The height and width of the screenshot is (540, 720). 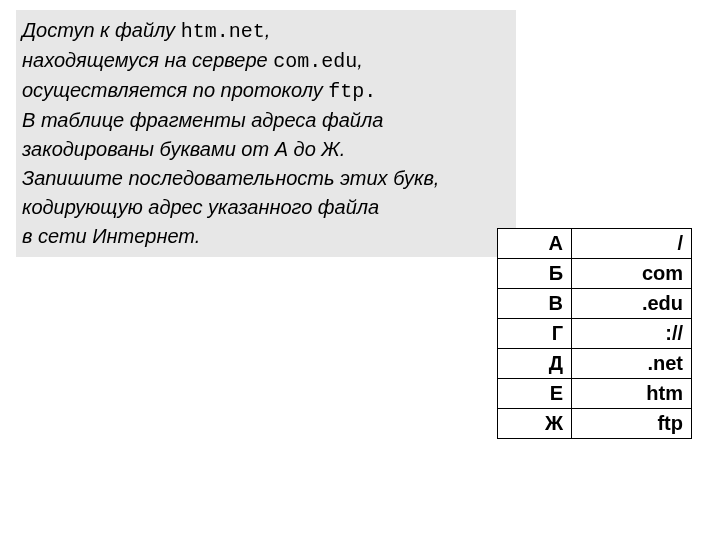 I want to click on fragment-letter: А, so click(x=535, y=244).